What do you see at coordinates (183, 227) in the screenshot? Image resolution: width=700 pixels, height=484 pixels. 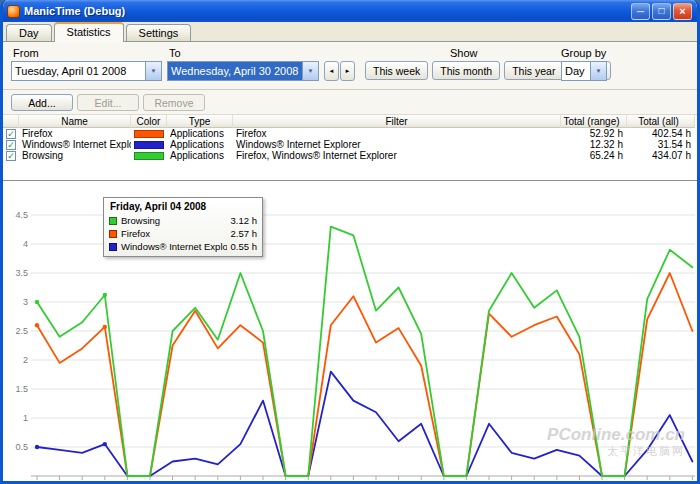 I see `chart-tooltip: Friday, April 04 2008 Browsing3.12 hFire…` at bounding box center [183, 227].